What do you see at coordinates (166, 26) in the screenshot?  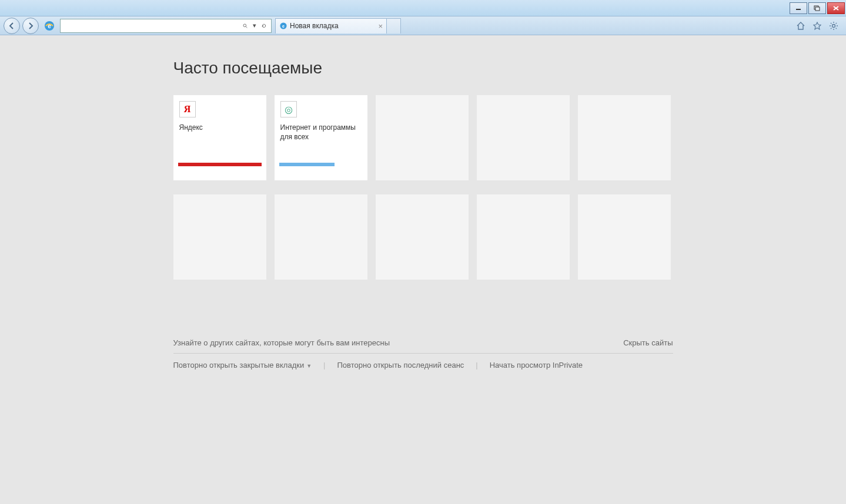 I see `address-bar: ▾` at bounding box center [166, 26].